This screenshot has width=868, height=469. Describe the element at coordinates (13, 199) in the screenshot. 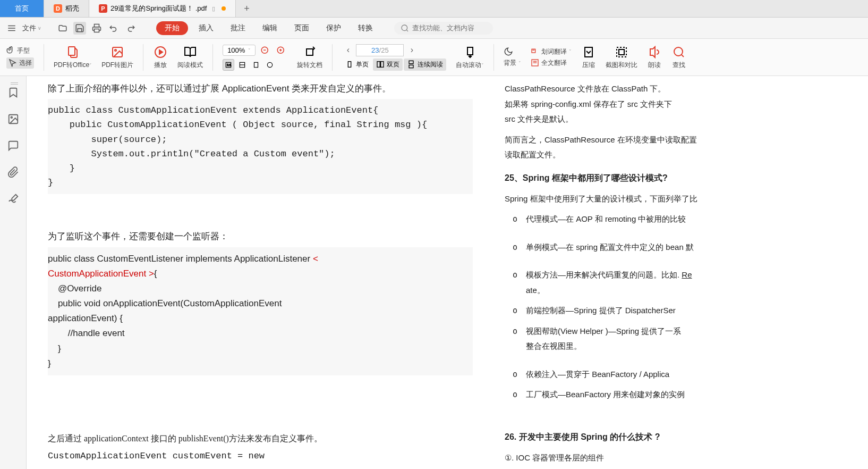

I see `signature-icon` at that location.